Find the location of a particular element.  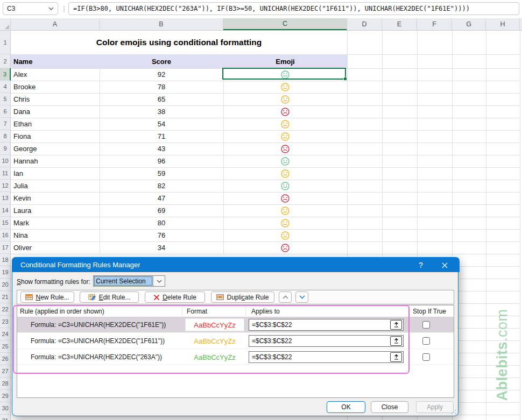

apply-button: Apply is located at coordinates (435, 407).